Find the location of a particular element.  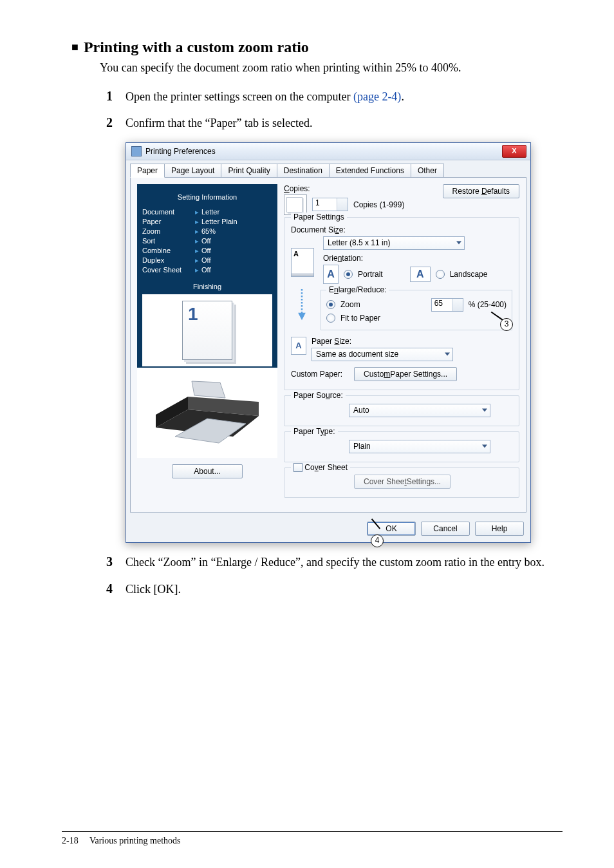

step-number: 4 is located at coordinates (116, 589).